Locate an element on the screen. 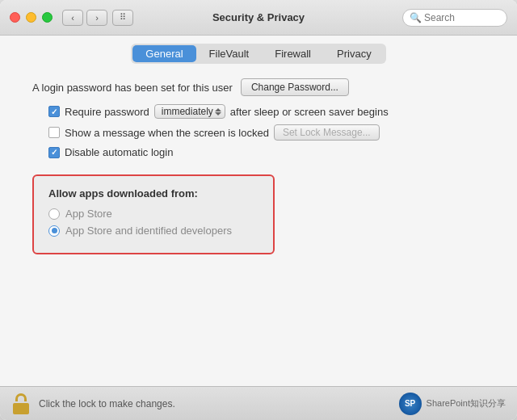 The width and height of the screenshot is (517, 420). app-store-developers-radio-row: App Store and identified developers is located at coordinates (153, 231).